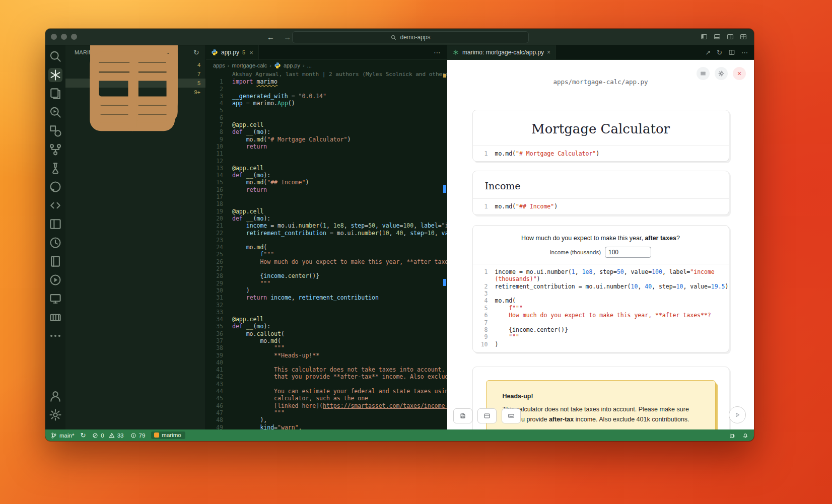 Image resolution: width=832 pixels, height=504 pixels. I want to click on cell-code: 1mo.md("# Mortgage Calculator"), so click(601, 153).